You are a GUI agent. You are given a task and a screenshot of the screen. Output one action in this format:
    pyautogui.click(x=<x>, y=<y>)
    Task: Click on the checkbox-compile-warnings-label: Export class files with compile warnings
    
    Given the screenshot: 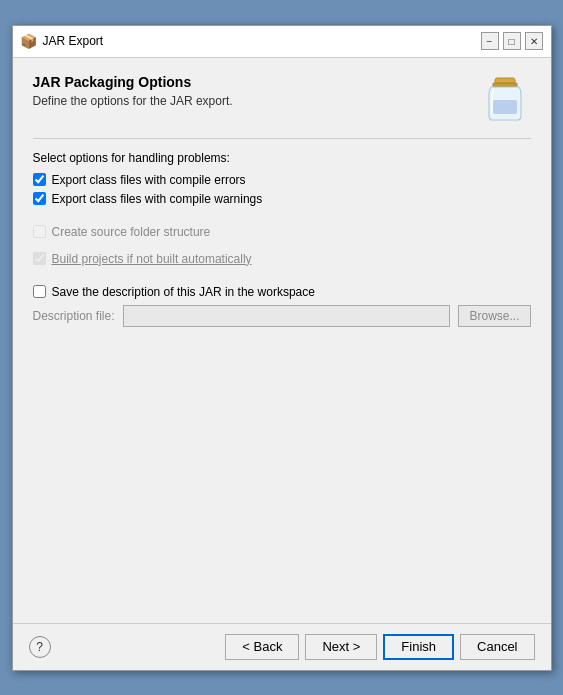 What is the action you would take?
    pyautogui.click(x=158, y=199)
    